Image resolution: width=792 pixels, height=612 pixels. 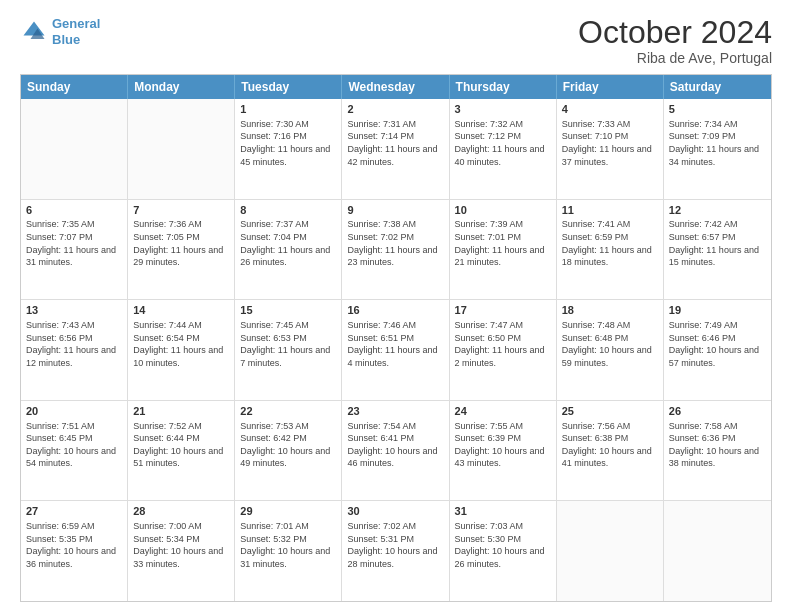 I want to click on day-number: 13, so click(x=74, y=310).